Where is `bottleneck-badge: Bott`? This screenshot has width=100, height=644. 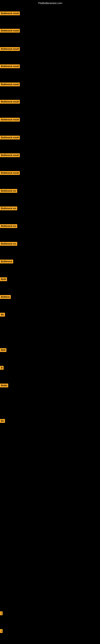
bottleneck-badge: Bott is located at coordinates (3, 350).